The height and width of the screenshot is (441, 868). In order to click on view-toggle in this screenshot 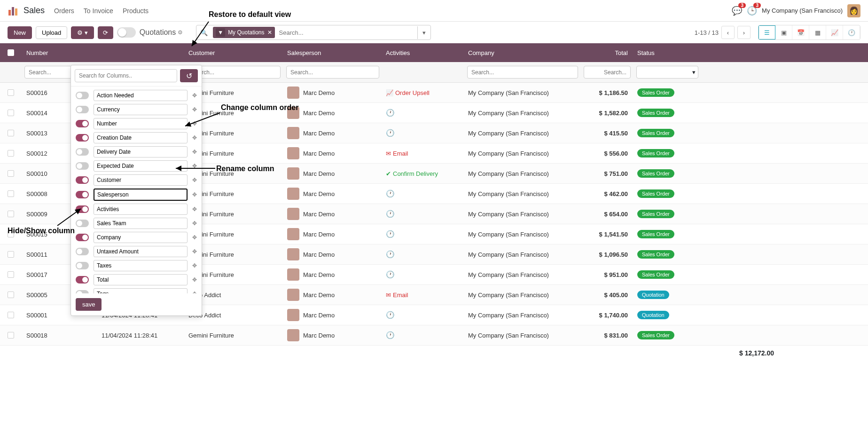, I will do `click(126, 32)`.